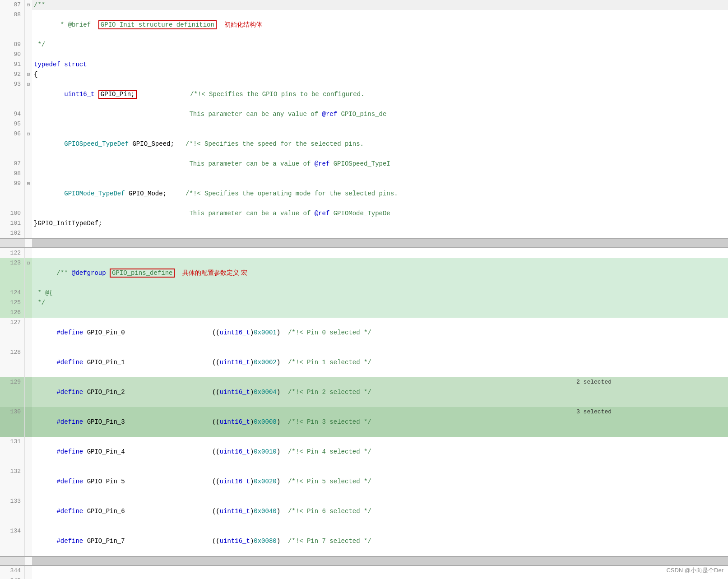 The width and height of the screenshot is (728, 579). What do you see at coordinates (13, 174) in the screenshot?
I see `line-num-98: 98` at bounding box center [13, 174].